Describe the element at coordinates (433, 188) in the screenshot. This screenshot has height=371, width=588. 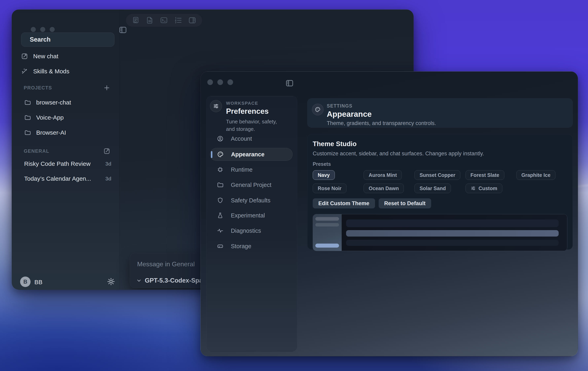
I see `preset-solar-sand: Solar Sand` at that location.